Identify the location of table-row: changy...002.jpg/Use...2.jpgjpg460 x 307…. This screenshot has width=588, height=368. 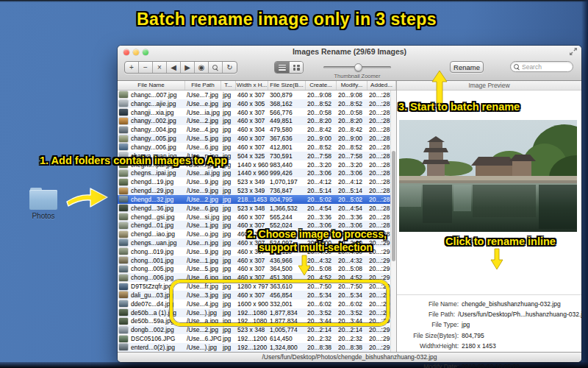
(254, 121).